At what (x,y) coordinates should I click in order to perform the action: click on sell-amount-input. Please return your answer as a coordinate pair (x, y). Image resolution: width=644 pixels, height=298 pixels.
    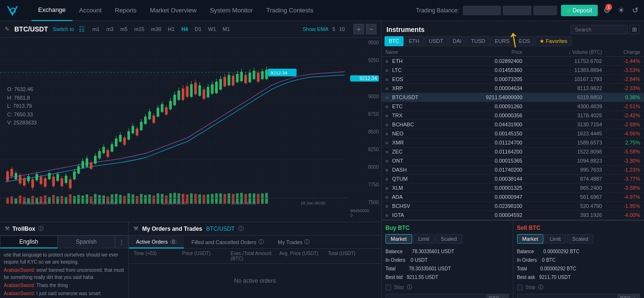
    Looking at the image, I should click on (568, 296).